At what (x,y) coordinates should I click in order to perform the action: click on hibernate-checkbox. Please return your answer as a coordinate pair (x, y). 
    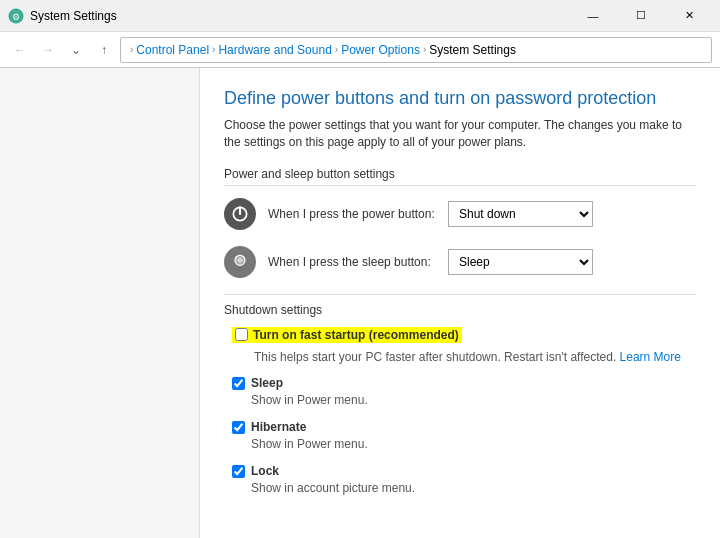
    Looking at the image, I should click on (238, 428).